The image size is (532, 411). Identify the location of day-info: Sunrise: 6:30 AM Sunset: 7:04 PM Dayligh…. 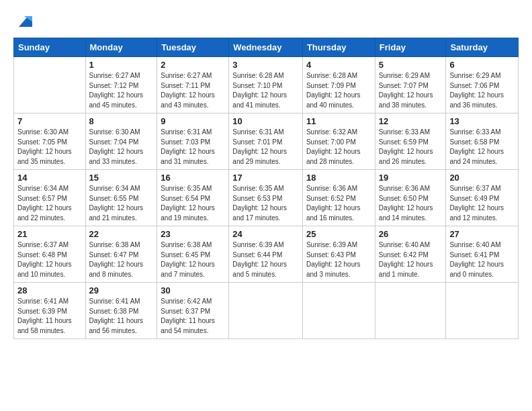
(122, 147).